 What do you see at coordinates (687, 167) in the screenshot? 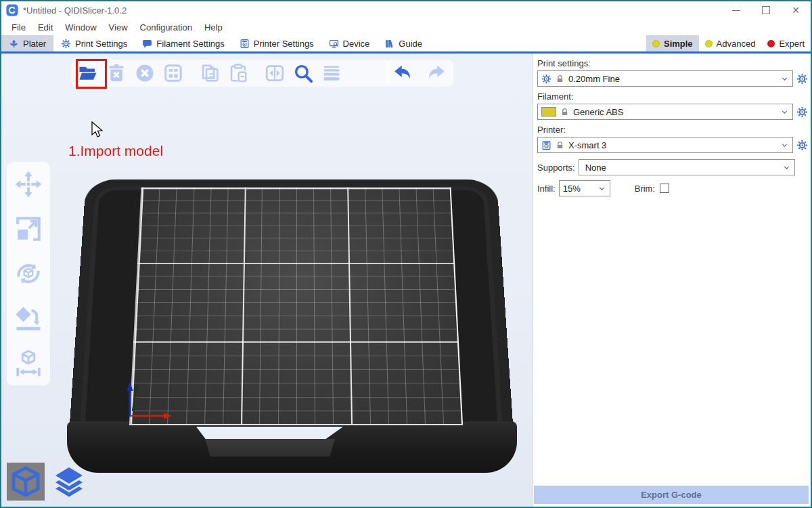
I see `supports-dropdown: None` at bounding box center [687, 167].